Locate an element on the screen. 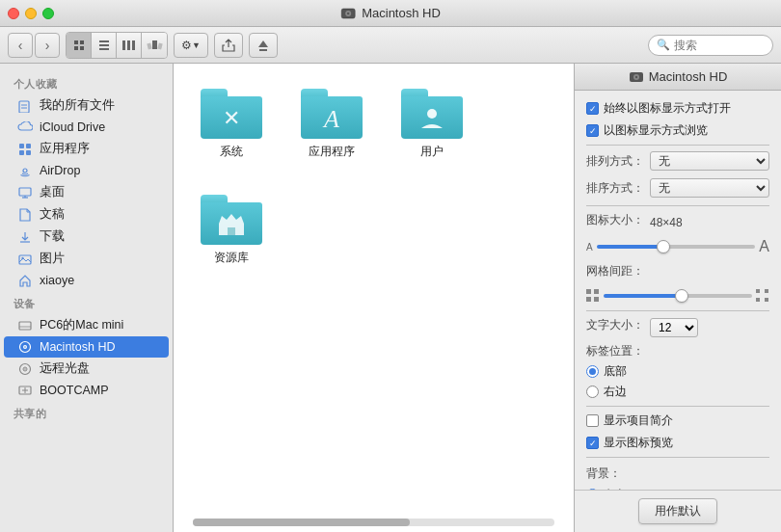 The image size is (781, 532). grid-spacing-thumb is located at coordinates (682, 296).